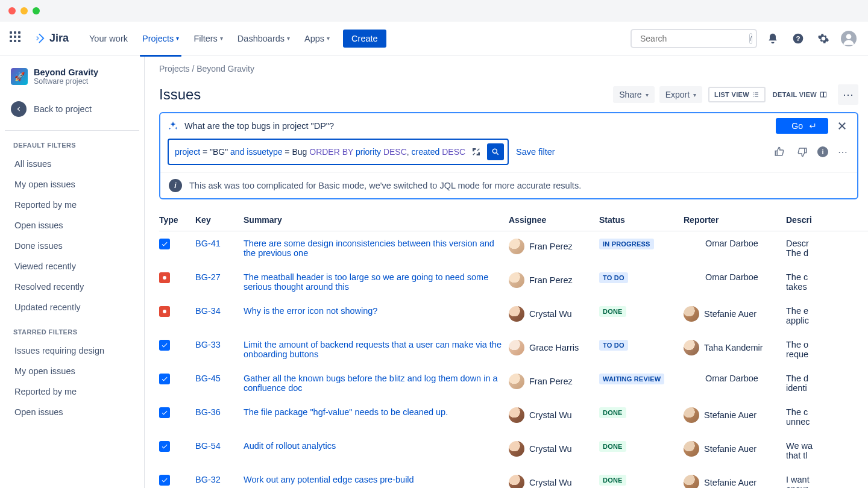 Image resolution: width=868 pixels, height=488 pixels. I want to click on thumbs-down-button, so click(802, 152).